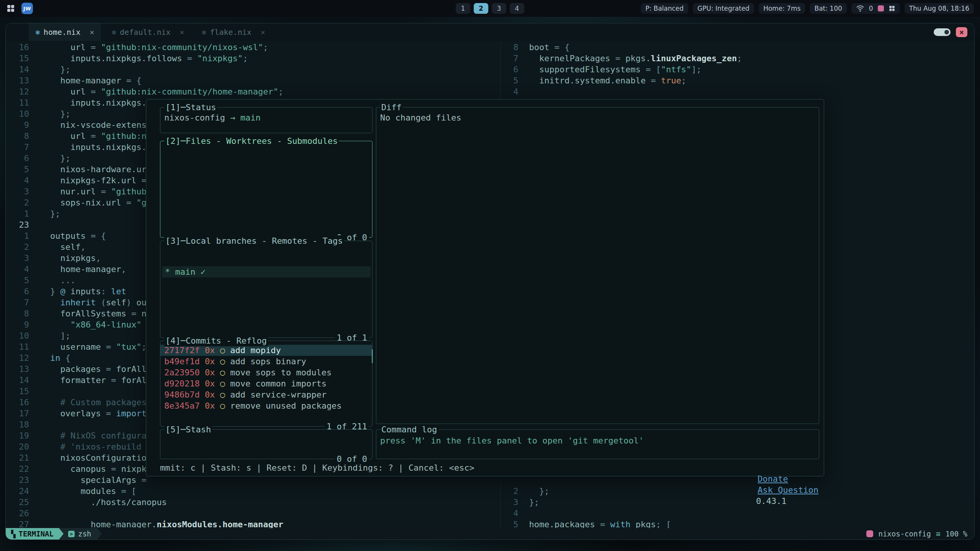 This screenshot has height=551, width=980. What do you see at coordinates (737, 58) in the screenshot?
I see `code-line: 7 kernelPackages = pkgs.linuxPackages_ze…` at bounding box center [737, 58].